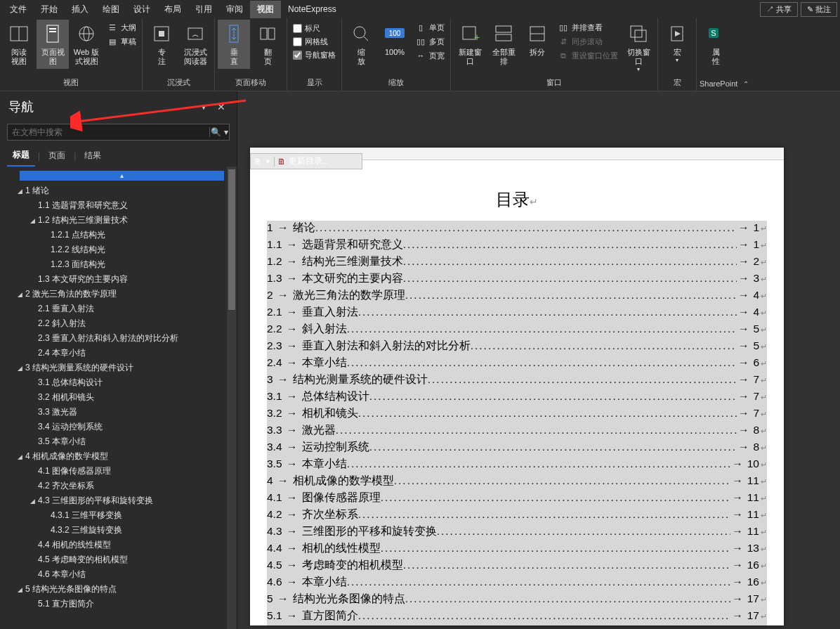  I want to click on toc-row: 4.6 → 本章小结..............................…, so click(517, 583).